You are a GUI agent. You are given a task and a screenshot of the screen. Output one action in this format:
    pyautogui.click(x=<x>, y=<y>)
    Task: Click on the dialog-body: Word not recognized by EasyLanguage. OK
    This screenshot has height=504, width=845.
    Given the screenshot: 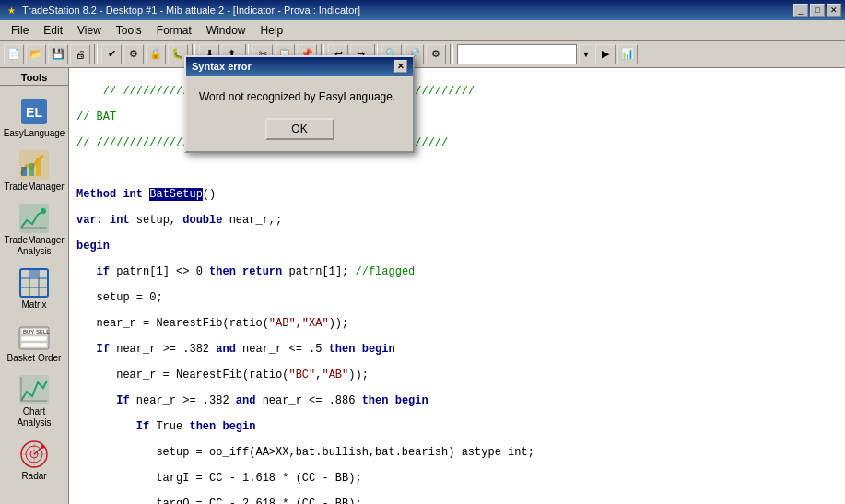 What is the action you would take?
    pyautogui.click(x=299, y=113)
    